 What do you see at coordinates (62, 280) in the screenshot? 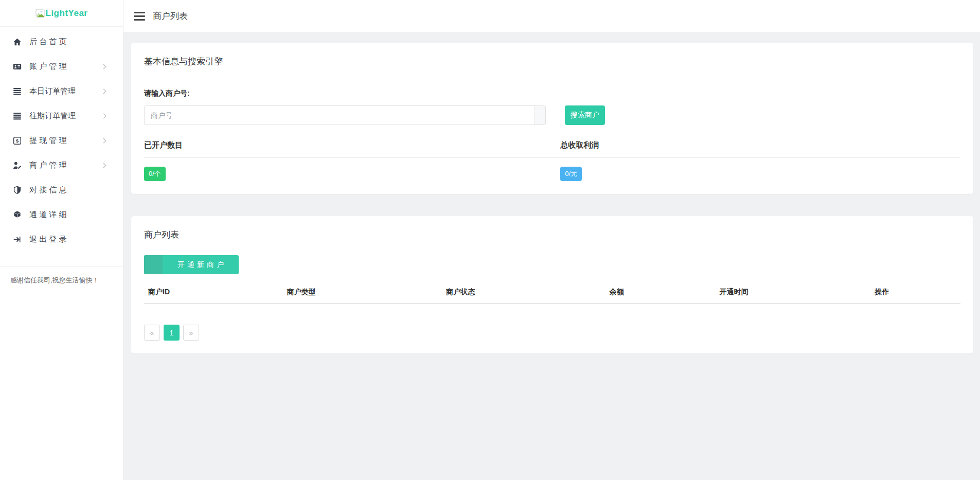
I see `sidebar-footer-note: 感谢信任我司,祝您生活愉快！` at bounding box center [62, 280].